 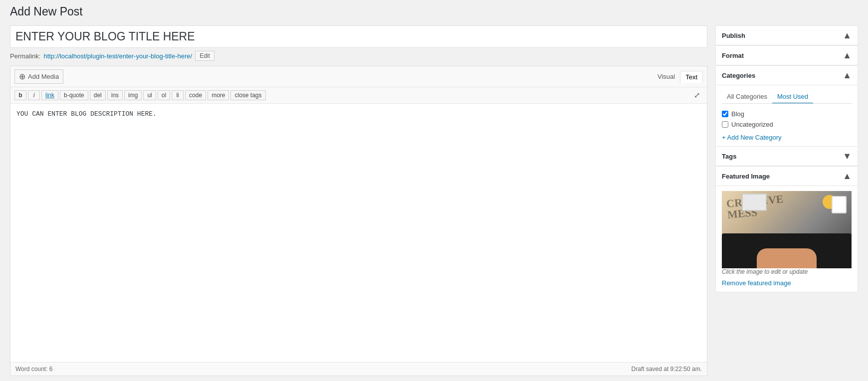 What do you see at coordinates (725, 114) in the screenshot?
I see `category-checkbox-blog` at bounding box center [725, 114].